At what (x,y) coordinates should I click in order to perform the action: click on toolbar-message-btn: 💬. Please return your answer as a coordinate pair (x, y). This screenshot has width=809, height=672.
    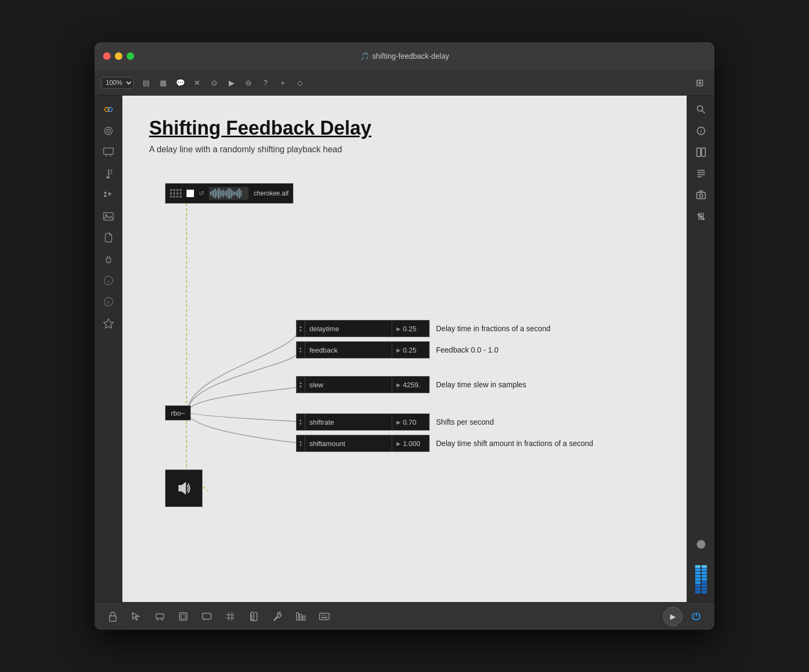
    Looking at the image, I should click on (180, 83).